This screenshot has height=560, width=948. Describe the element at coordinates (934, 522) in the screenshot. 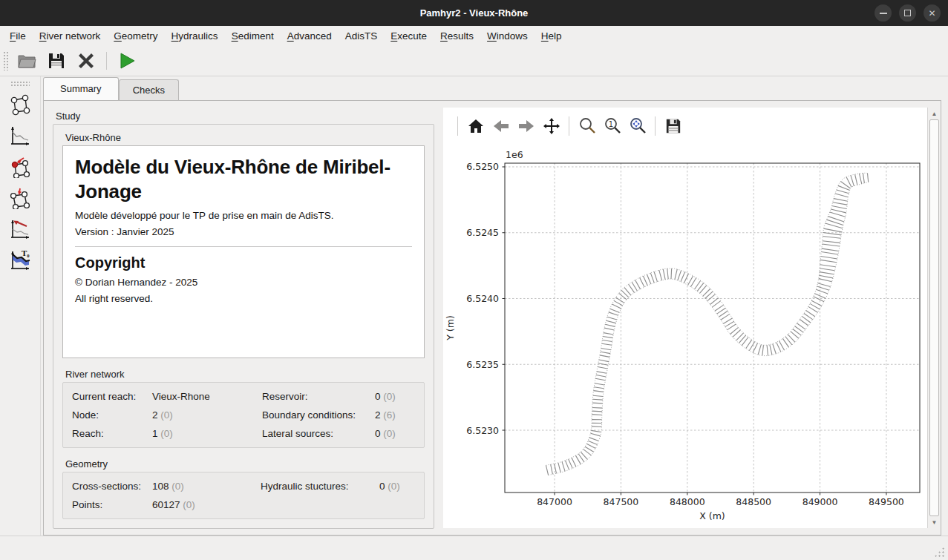

I see `scroll-down-arrow: ▼` at that location.